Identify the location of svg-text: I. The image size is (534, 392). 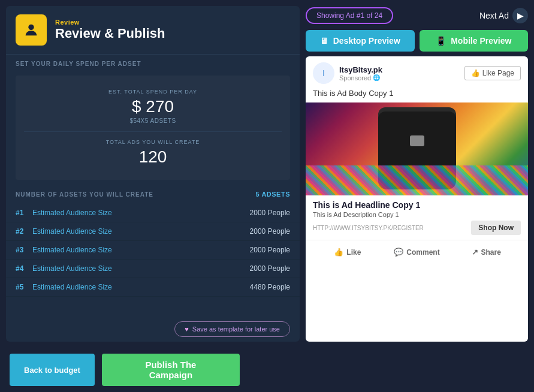
(324, 73).